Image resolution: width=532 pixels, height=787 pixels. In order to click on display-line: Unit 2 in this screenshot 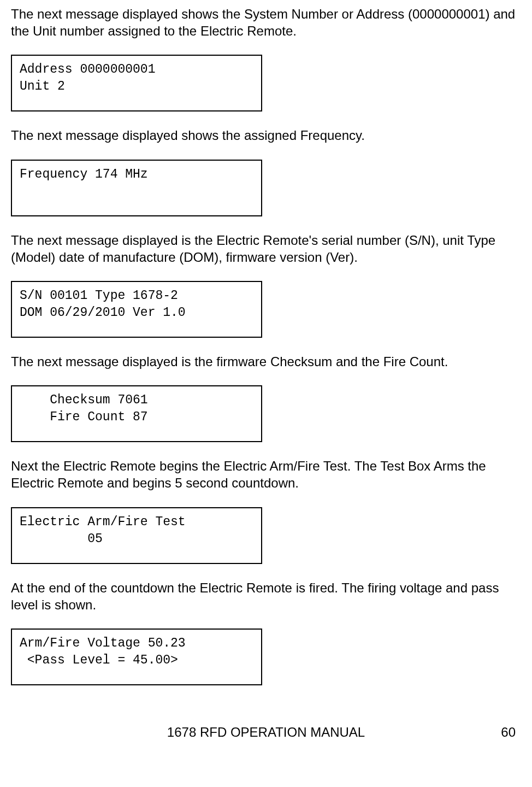, I will do `click(137, 86)`.